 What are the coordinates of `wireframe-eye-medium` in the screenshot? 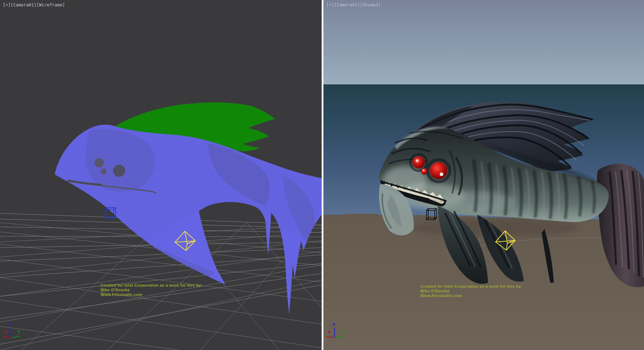 It's located at (99, 163).